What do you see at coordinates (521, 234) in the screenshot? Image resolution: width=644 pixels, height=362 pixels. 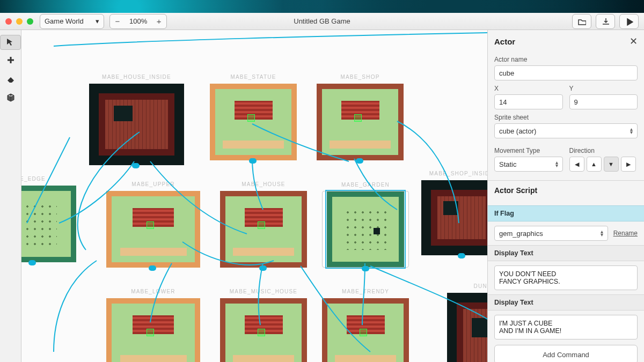 I see `flag-value: gem_graphics` at bounding box center [521, 234].